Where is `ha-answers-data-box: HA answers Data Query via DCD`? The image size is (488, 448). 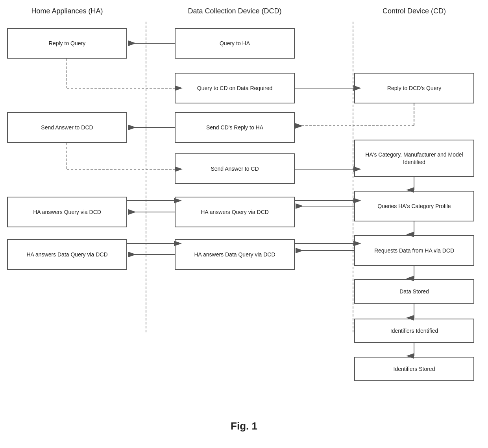
ha-answers-data-box: HA answers Data Query via DCD is located at coordinates (67, 254).